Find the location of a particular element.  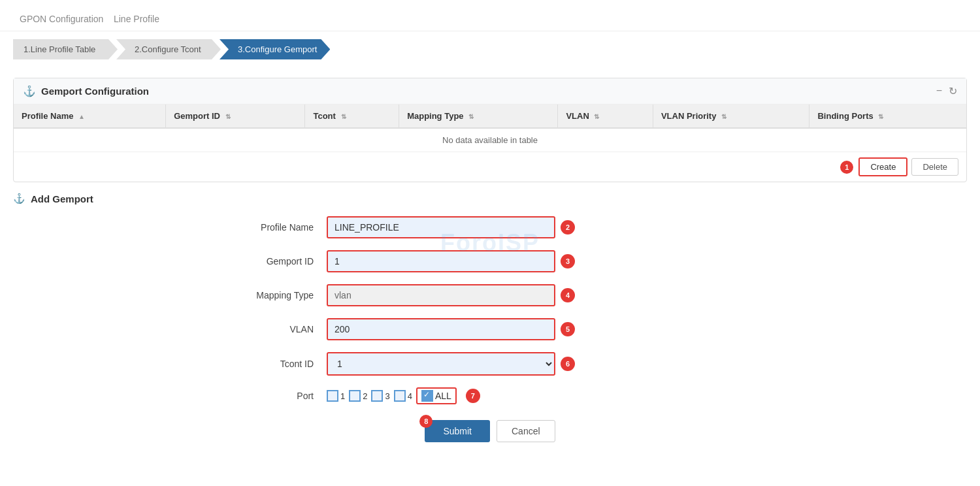

create-button: Create is located at coordinates (883, 167).